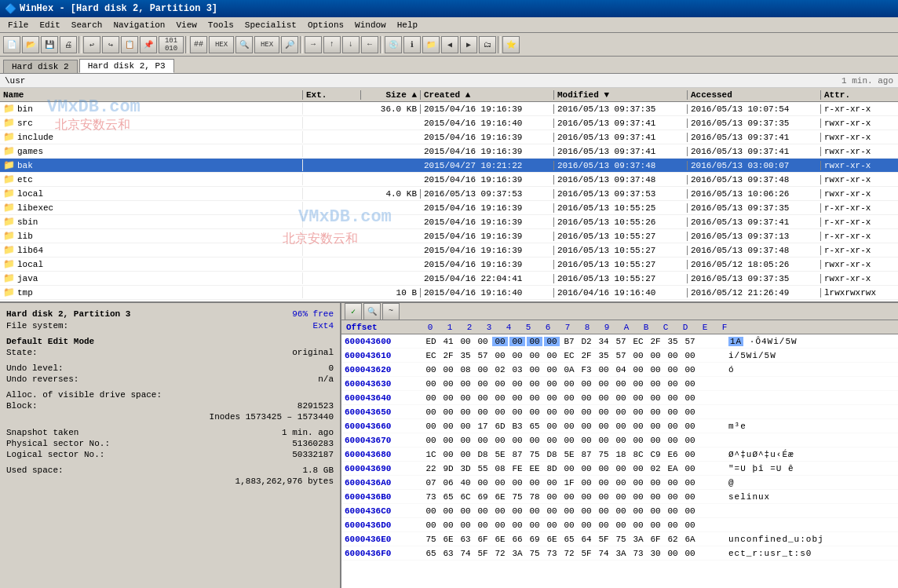 This screenshot has width=898, height=588. What do you see at coordinates (620, 455) in the screenshot?
I see `hex-row: 6000436801C0000D85E8775D85E8775188CC9E60…` at bounding box center [620, 455].